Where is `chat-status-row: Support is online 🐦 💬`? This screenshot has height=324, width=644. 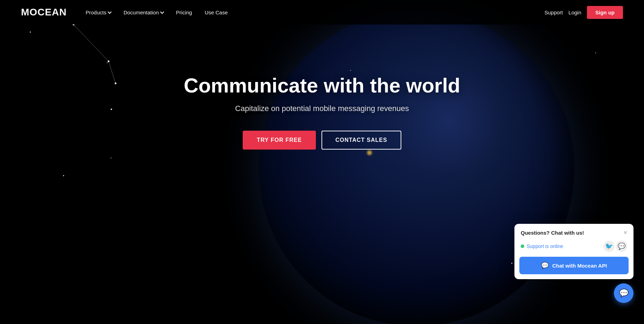
chat-status-row: Support is online 🐦 💬 is located at coordinates (574, 248).